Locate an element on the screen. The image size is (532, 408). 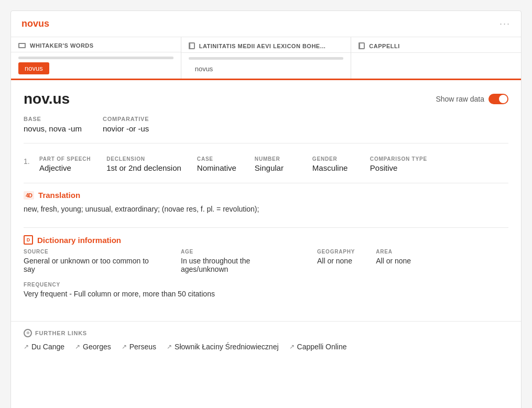
age-field: AGE In use throughout the ages/unknown is located at coordinates (238, 261).